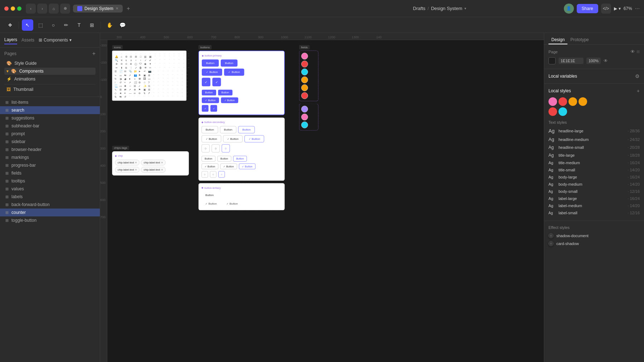 This screenshot has height=362, width=644. What do you see at coordinates (465, 9) in the screenshot?
I see `breadcrumb-dropdown-icon: ▾` at bounding box center [465, 9].